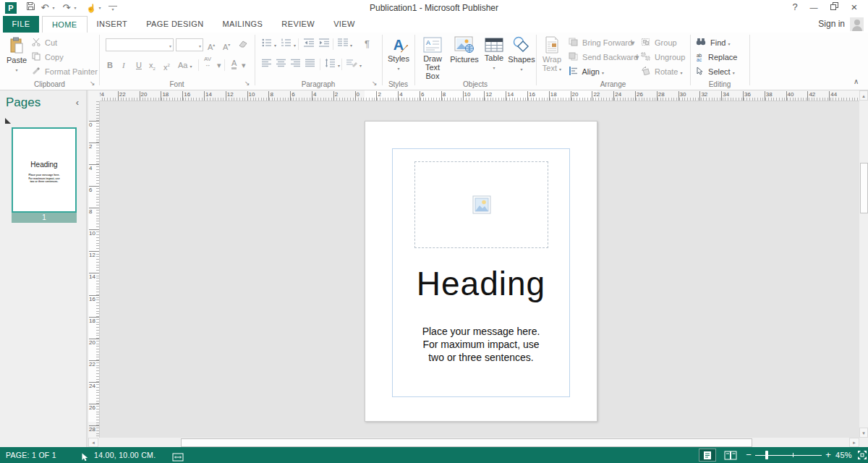 The width and height of the screenshot is (868, 463). Describe the element at coordinates (124, 455) in the screenshot. I see `cursor-coordinates: 14.00, 10.00 CM.` at that location.